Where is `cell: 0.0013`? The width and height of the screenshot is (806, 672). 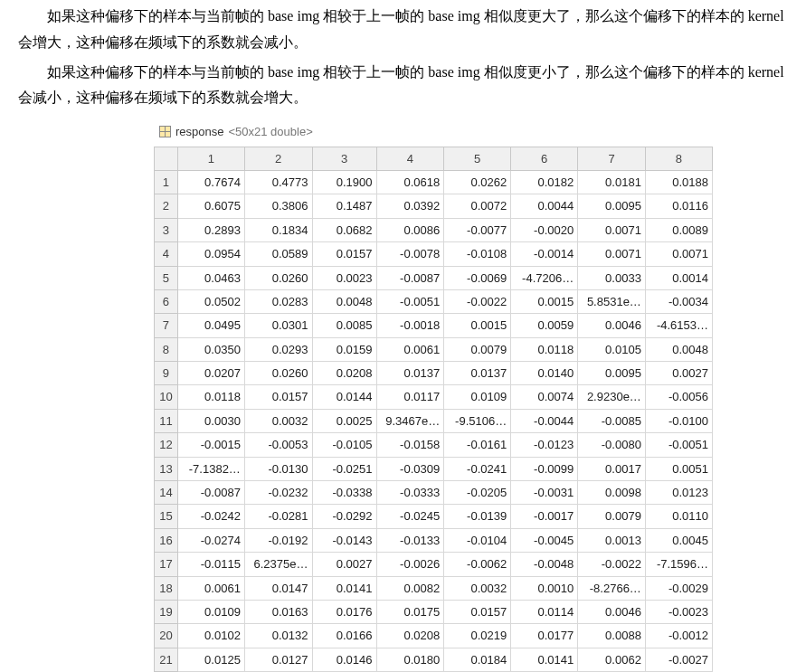 cell: 0.0013 is located at coordinates (612, 540).